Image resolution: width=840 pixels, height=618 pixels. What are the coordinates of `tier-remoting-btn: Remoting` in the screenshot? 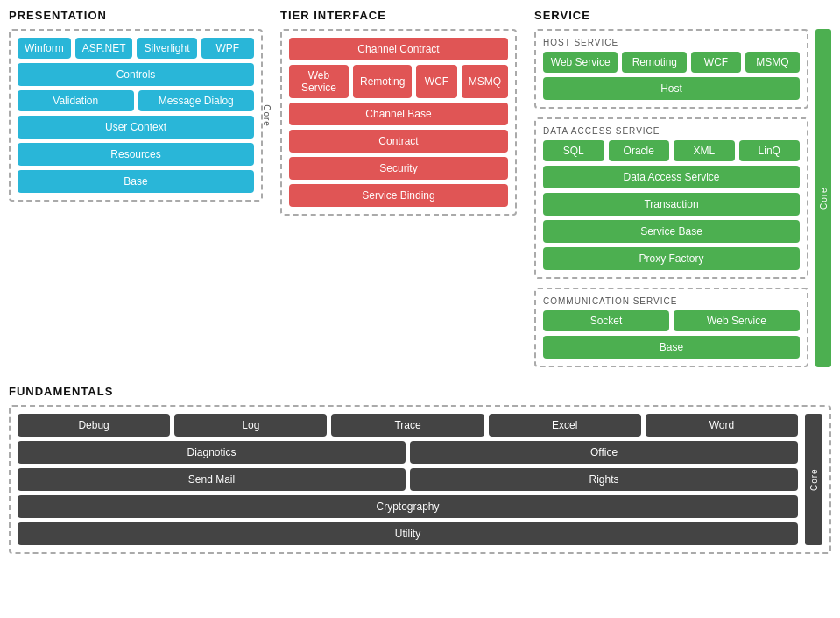 It's located at (382, 82).